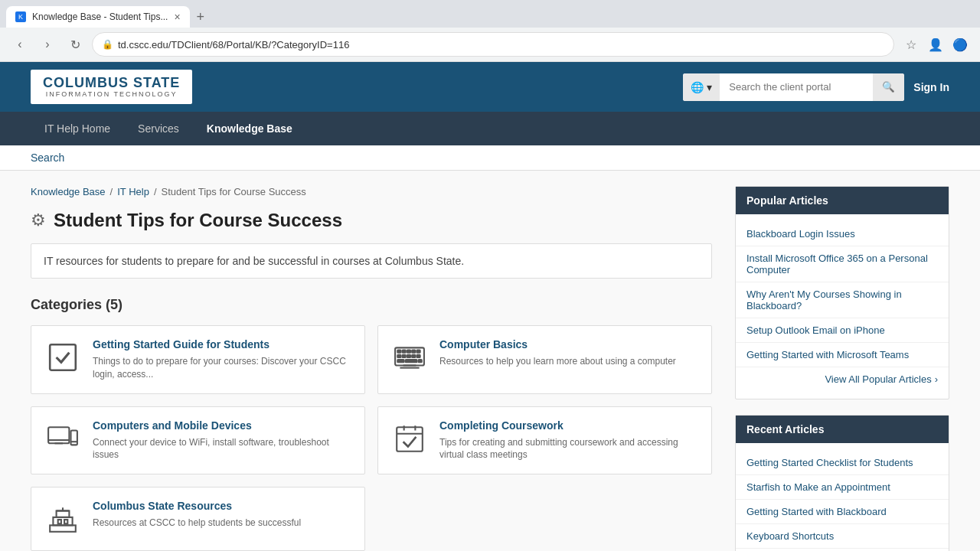 The width and height of the screenshot is (980, 551). Describe the element at coordinates (709, 87) in the screenshot. I see `globe-dropdown-icon: ▾` at that location.